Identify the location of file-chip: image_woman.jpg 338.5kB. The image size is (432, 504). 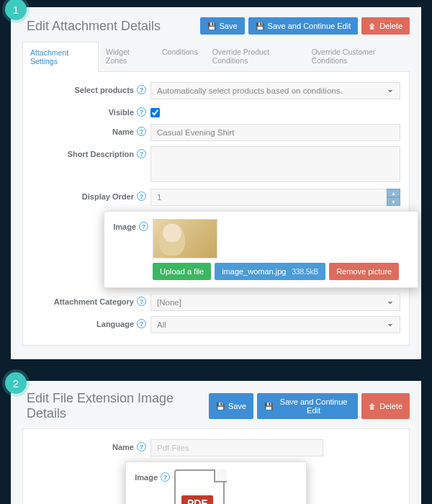
(270, 271).